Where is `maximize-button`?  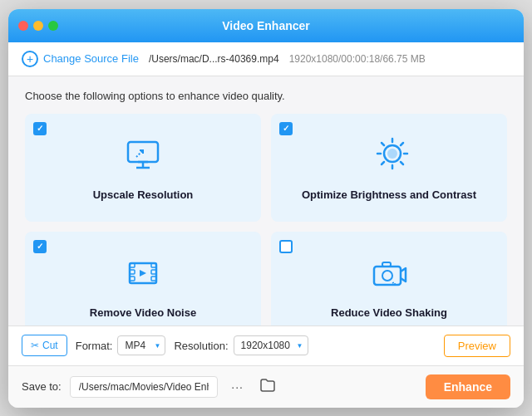 maximize-button is located at coordinates (53, 26).